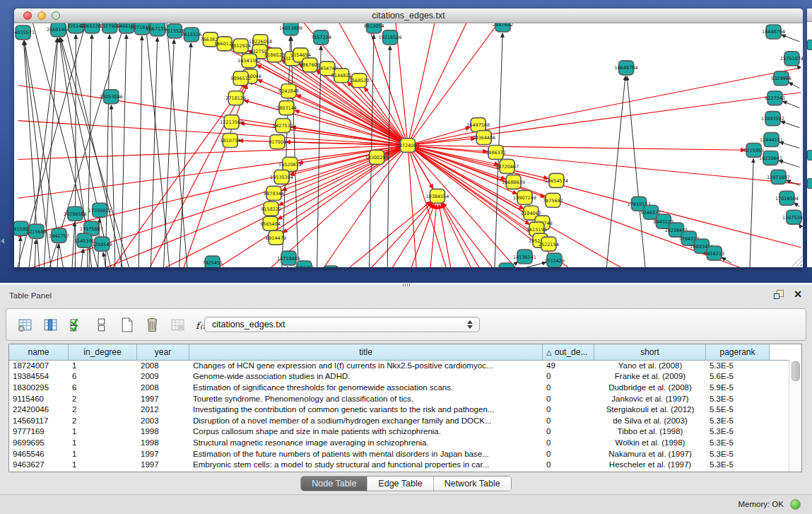 The width and height of the screenshot is (812, 514). What do you see at coordinates (163, 376) in the screenshot?
I see `table-cell-year: 2009` at bounding box center [163, 376].